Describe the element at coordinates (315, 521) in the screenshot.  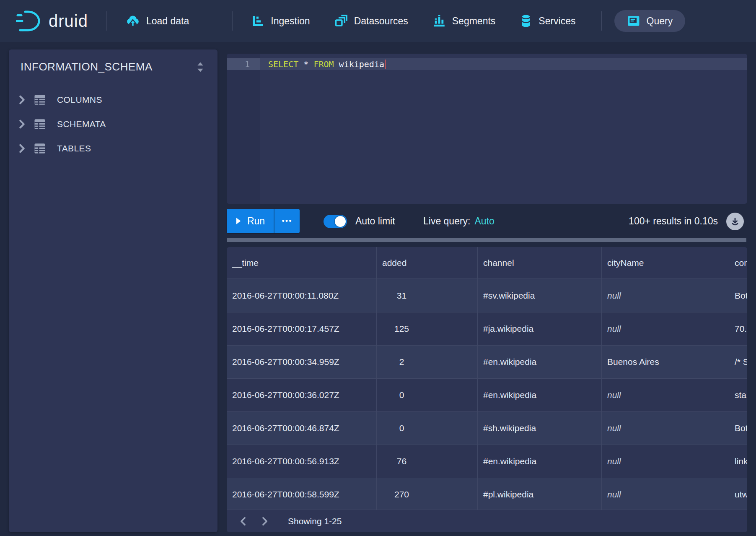
I see `showing-range-text: Showing 1-25` at that location.